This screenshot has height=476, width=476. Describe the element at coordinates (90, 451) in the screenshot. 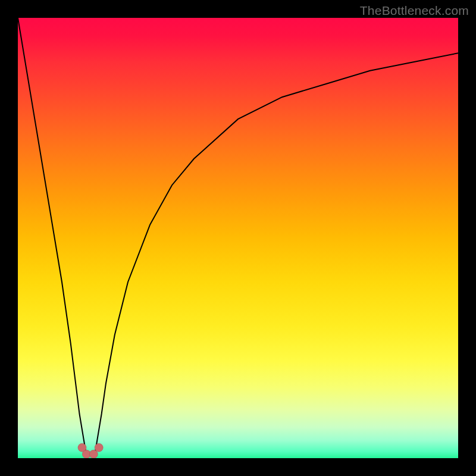

I see `curve-minimum-dots` at that location.